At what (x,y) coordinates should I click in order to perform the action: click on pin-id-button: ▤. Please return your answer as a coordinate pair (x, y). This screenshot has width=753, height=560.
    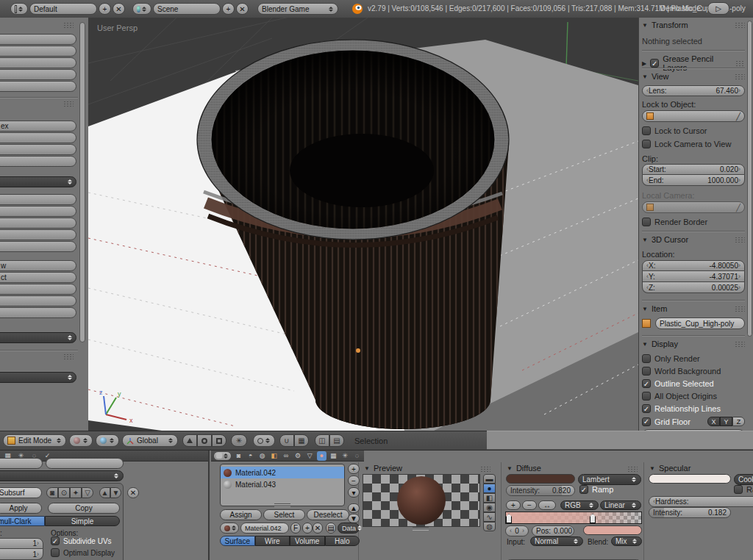
    Looking at the image, I should click on (331, 528).